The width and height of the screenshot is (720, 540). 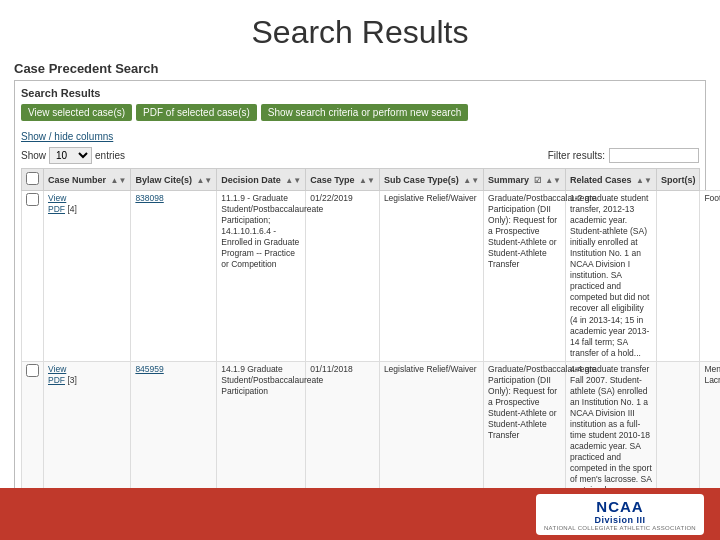 I want to click on pdf-selected-button: PDF of selected case(s), so click(x=196, y=112).